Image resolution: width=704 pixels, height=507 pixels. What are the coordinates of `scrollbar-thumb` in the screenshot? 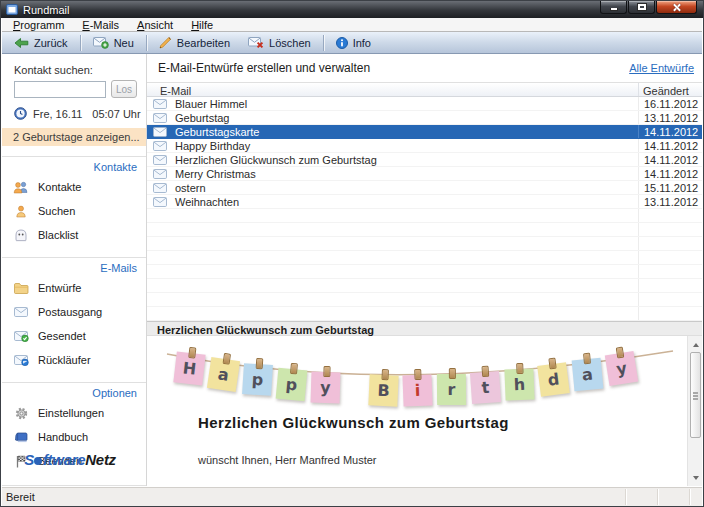 It's located at (696, 395).